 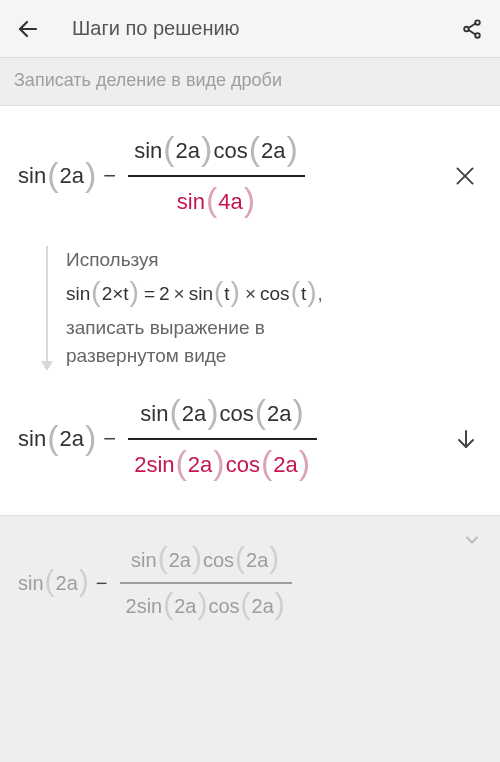 I want to click on close-icon, so click(x=465, y=176).